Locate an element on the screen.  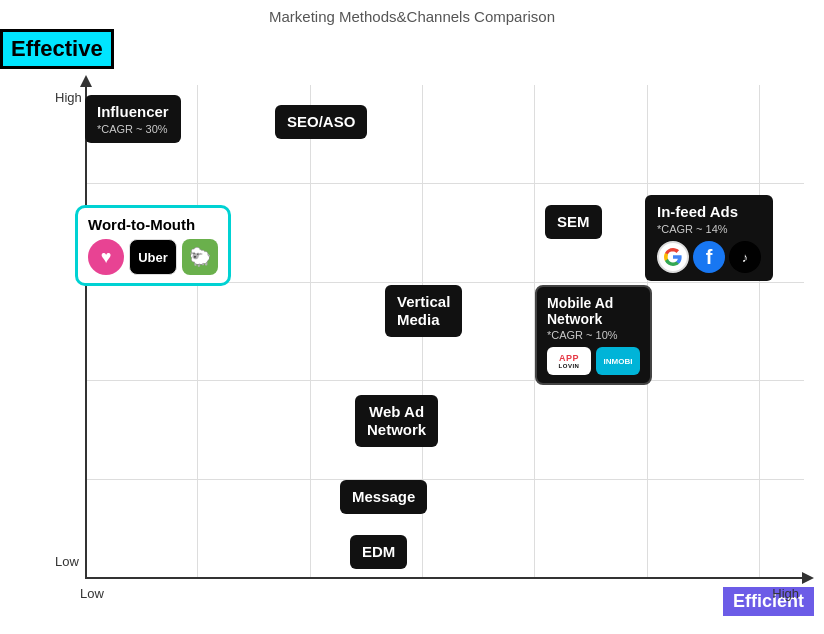
y-axis-high-label: High is located at coordinates (68, 98).